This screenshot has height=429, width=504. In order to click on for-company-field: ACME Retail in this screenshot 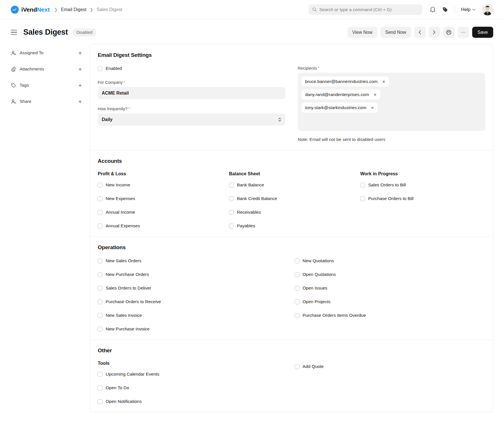, I will do `click(191, 93)`.